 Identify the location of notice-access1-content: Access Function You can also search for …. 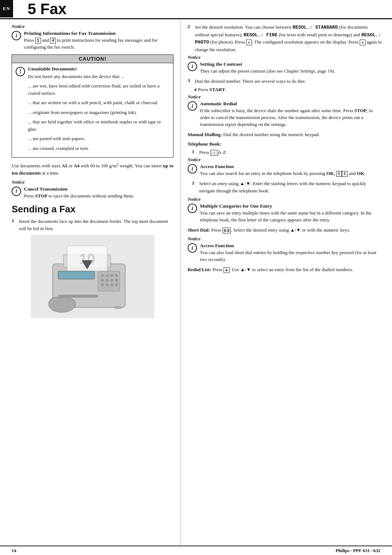
(291, 171).